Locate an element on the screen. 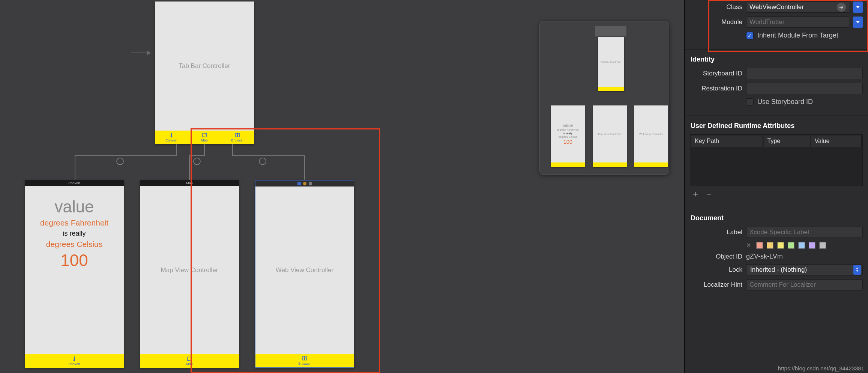  tab-label: Convert is located at coordinates (171, 140).